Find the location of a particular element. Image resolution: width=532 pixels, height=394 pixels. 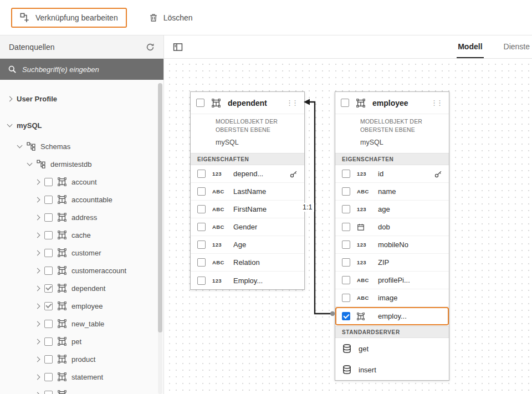

property-row: ABC image is located at coordinates (392, 298).